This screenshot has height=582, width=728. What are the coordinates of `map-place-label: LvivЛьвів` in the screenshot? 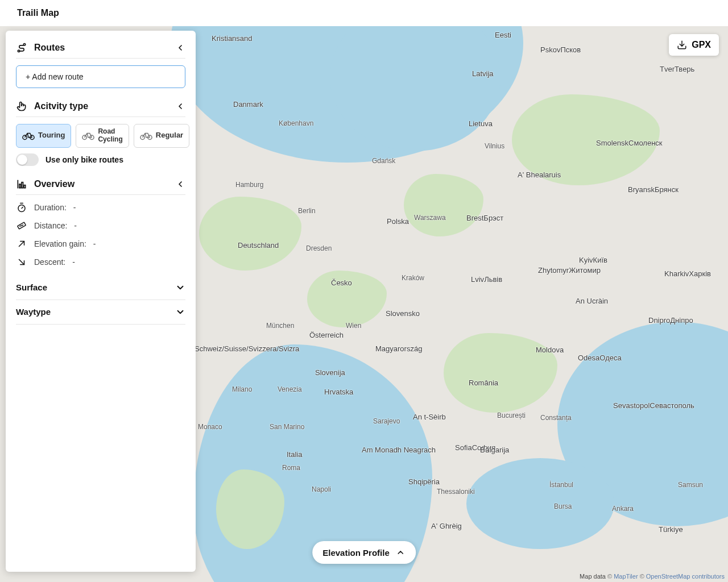 It's located at (487, 280).